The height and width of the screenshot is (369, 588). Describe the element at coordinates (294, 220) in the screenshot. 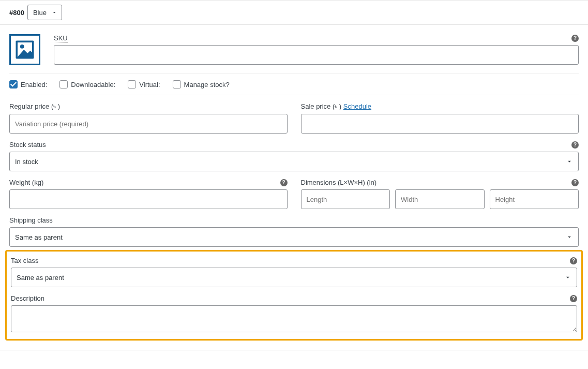

I see `shipping-class-label: Shipping class` at that location.